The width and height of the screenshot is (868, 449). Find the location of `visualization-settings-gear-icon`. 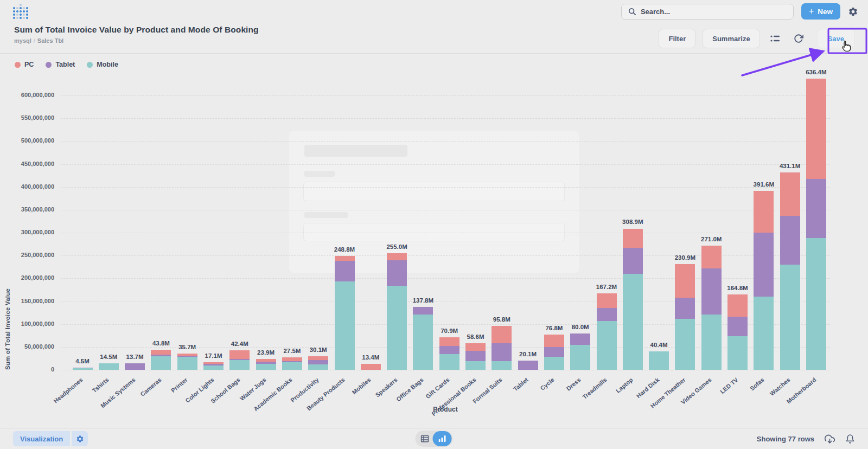

visualization-settings-gear-icon is located at coordinates (80, 439).